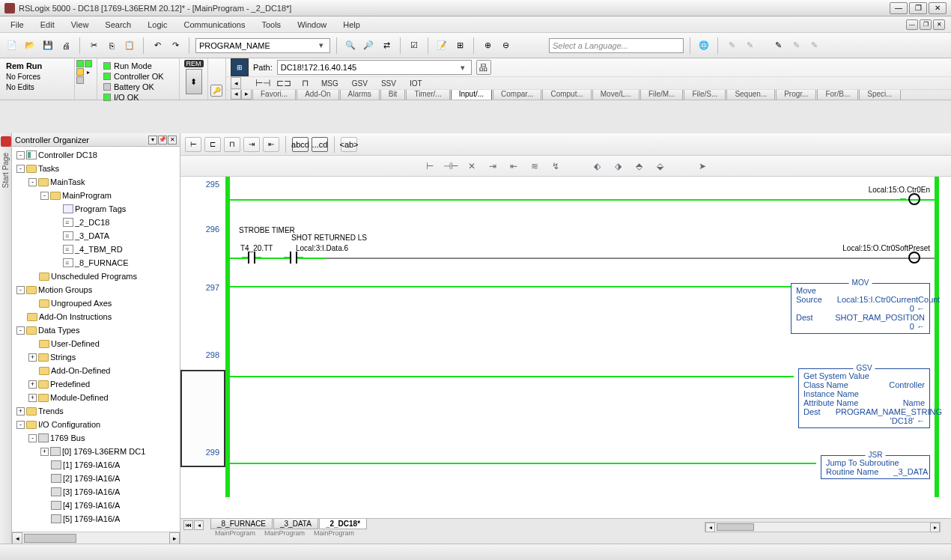  I want to click on rung-tool-2: ⊣⊢, so click(451, 166).